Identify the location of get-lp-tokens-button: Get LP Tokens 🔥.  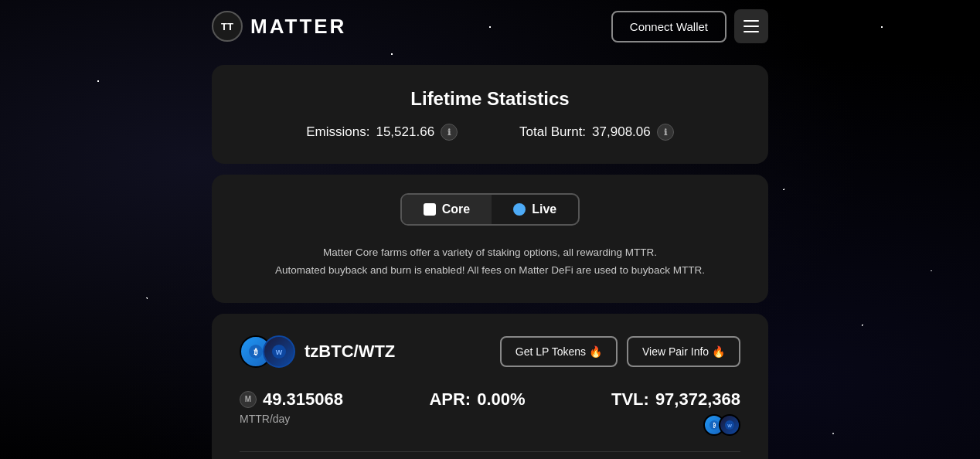
(559, 352).